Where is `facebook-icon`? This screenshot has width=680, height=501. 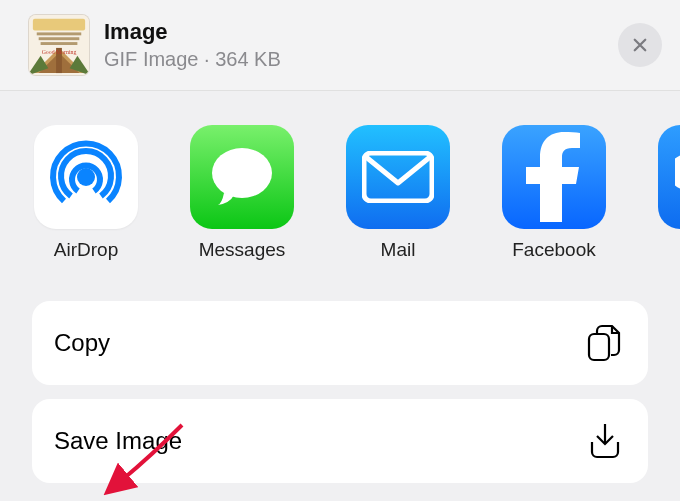 facebook-icon is located at coordinates (554, 177).